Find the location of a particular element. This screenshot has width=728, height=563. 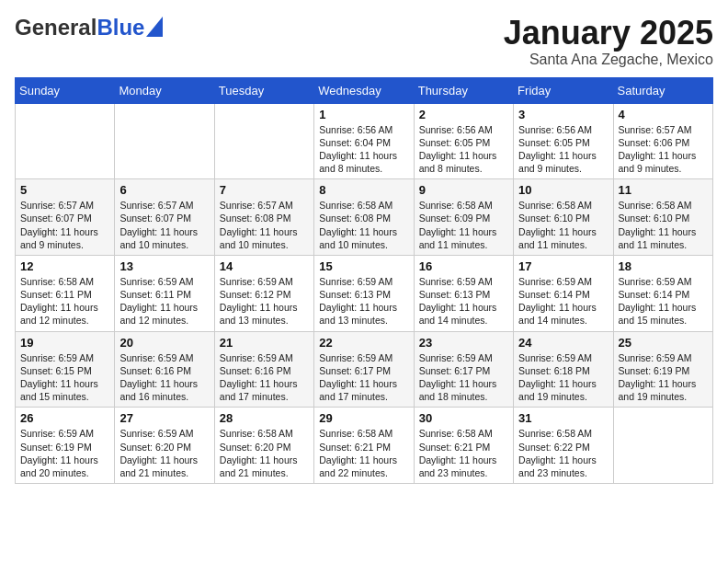

day-info: Sunrise: 6:58 AM Sunset: 6:20 PM Dayligh… is located at coordinates (265, 453).